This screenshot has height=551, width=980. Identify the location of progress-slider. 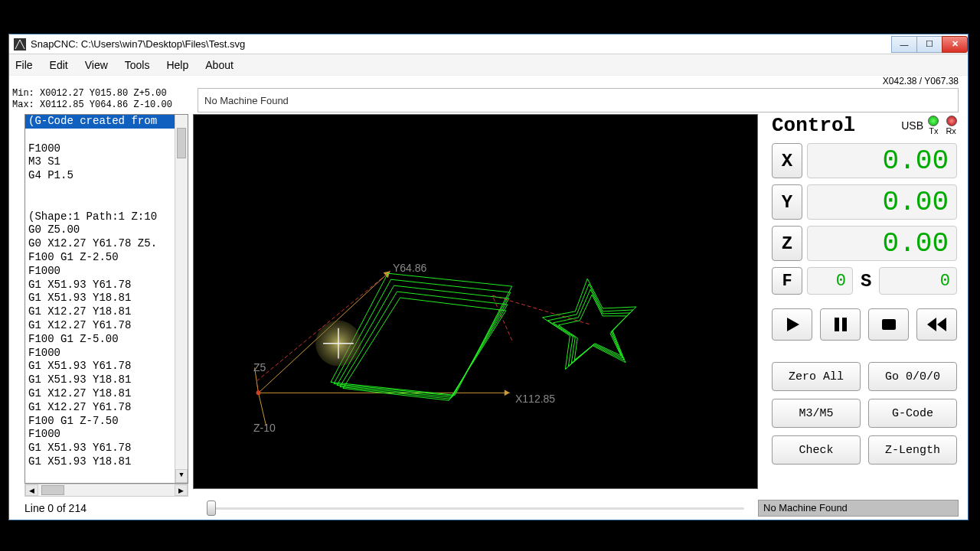
(475, 508).